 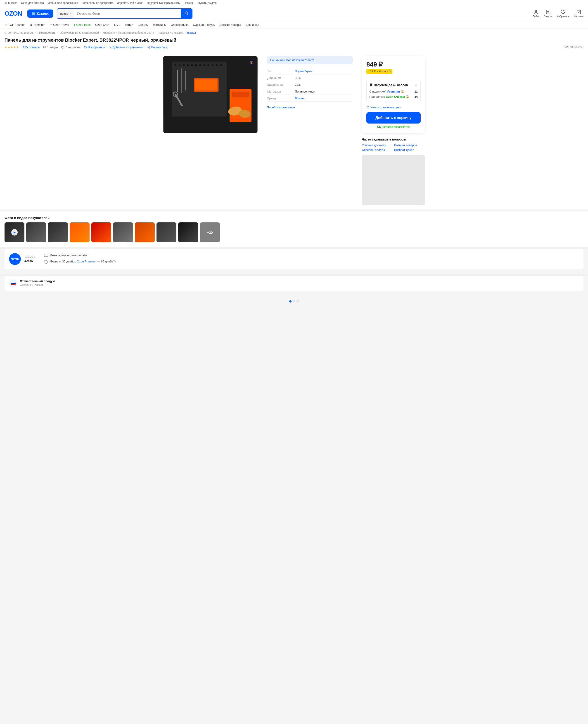 What do you see at coordinates (11, 3) in the screenshot?
I see `location-indicator: Москва` at bounding box center [11, 3].